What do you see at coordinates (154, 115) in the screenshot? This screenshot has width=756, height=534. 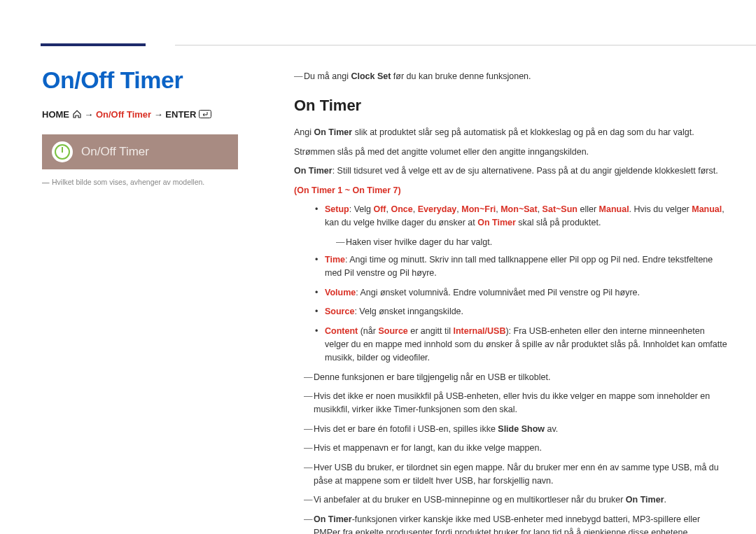 I see `breadcrumb: HOME → On/Off Timer → ENTER` at bounding box center [154, 115].